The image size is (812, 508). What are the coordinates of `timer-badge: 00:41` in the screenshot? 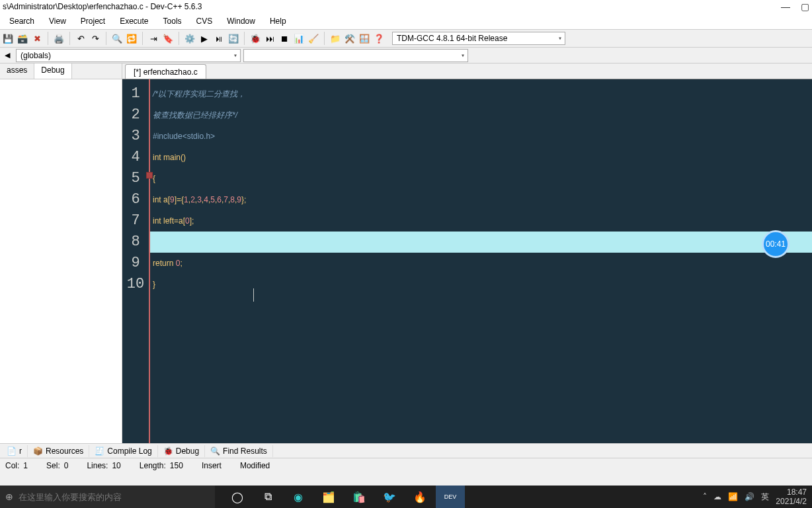 It's located at (776, 244).